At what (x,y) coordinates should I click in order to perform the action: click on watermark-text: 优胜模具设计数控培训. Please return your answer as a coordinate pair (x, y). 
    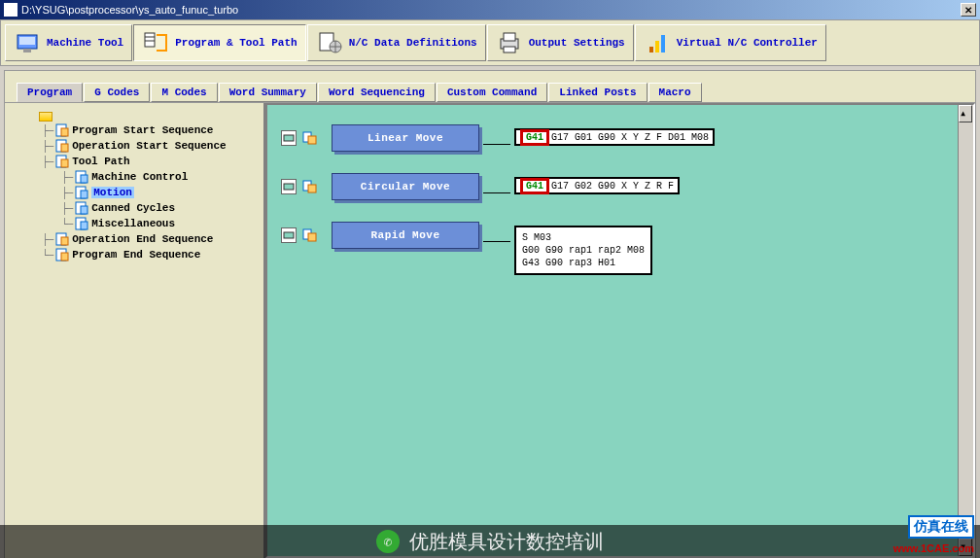
    Looking at the image, I should click on (507, 542).